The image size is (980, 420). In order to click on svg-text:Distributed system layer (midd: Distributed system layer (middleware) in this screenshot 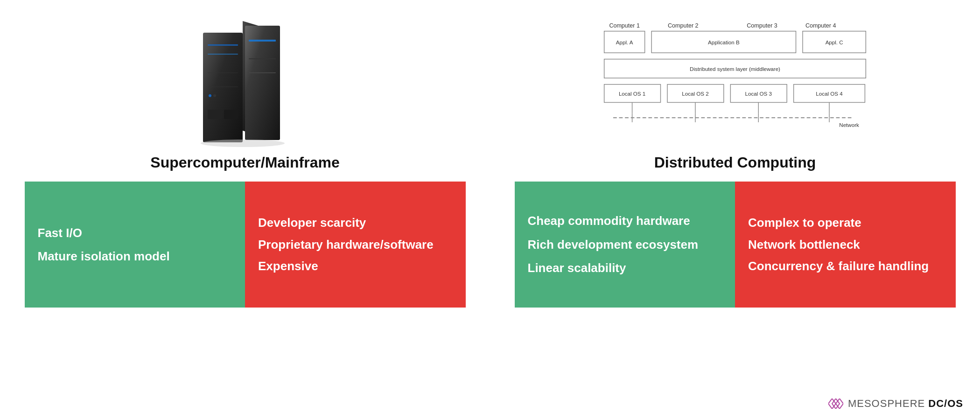, I will do `click(735, 69)`.